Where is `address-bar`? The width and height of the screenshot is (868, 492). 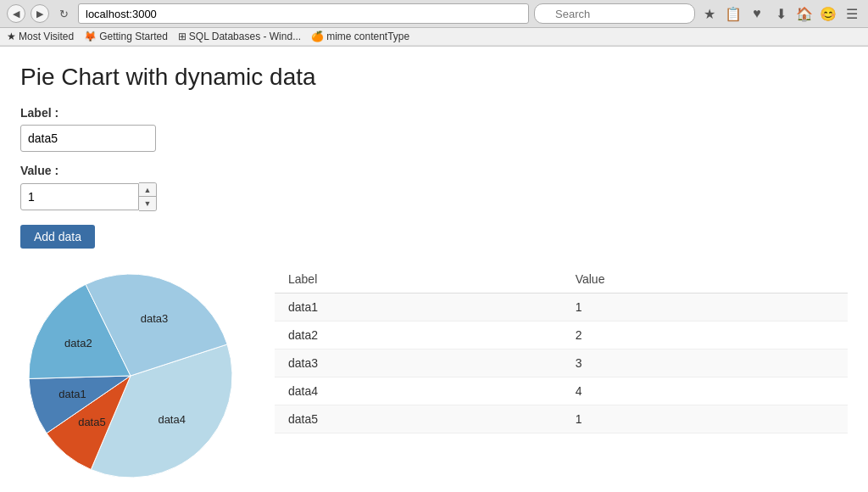
address-bar is located at coordinates (303, 14).